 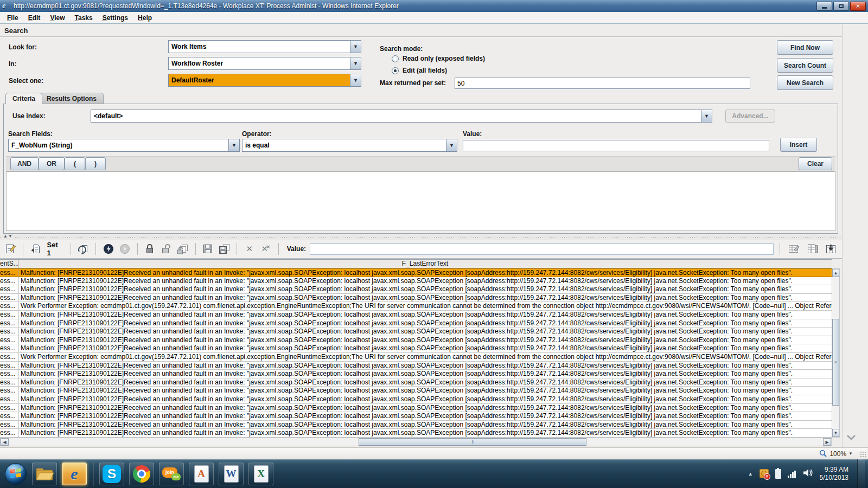 What do you see at coordinates (265, 47) in the screenshot?
I see `look-for-combobox: Work Items ▼` at bounding box center [265, 47].